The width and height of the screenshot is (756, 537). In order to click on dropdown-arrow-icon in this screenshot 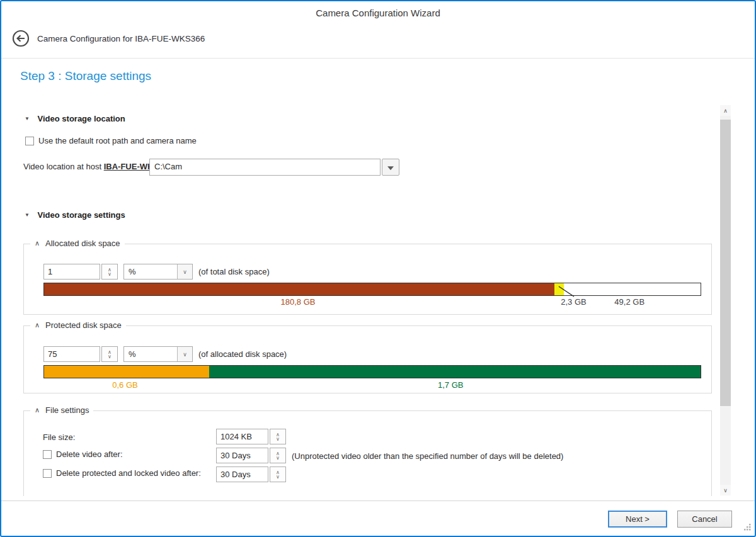, I will do `click(391, 168)`.